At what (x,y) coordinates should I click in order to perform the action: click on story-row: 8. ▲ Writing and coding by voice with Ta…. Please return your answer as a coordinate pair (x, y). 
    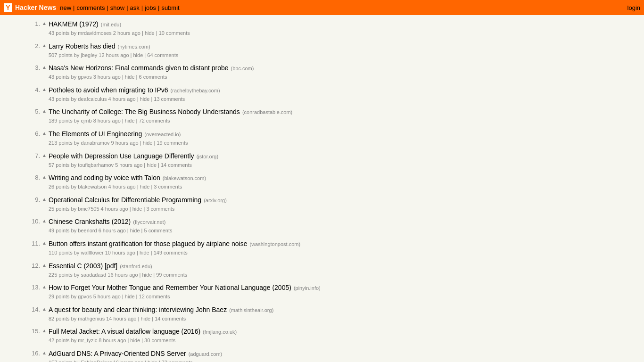
    Looking at the image, I should click on (322, 184).